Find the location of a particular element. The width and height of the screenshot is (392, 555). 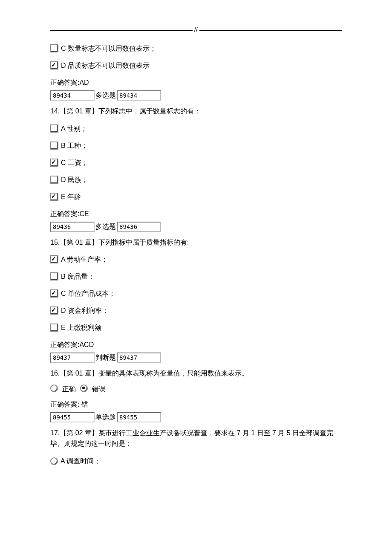

radio-false-selected is located at coordinates (84, 388).